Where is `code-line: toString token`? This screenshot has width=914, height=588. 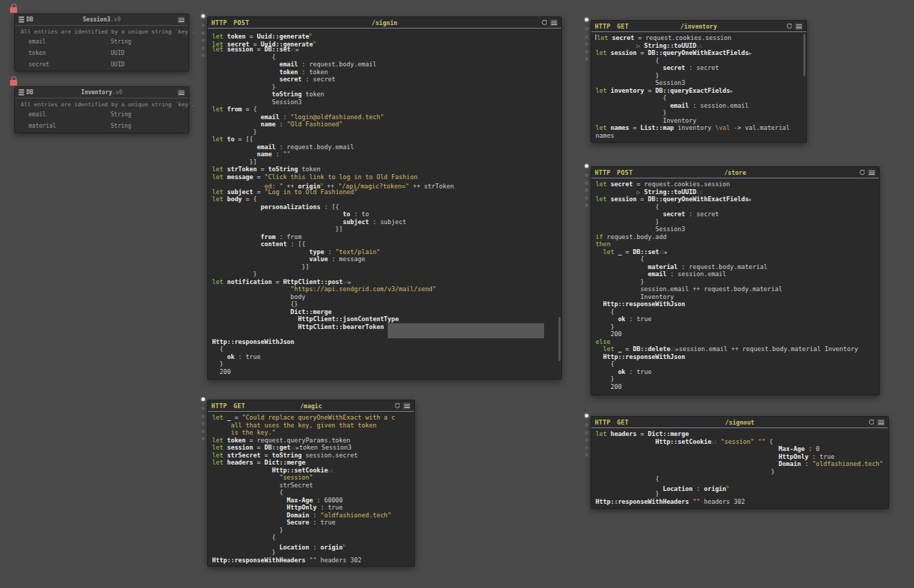
code-line: toString token is located at coordinates (387, 94).